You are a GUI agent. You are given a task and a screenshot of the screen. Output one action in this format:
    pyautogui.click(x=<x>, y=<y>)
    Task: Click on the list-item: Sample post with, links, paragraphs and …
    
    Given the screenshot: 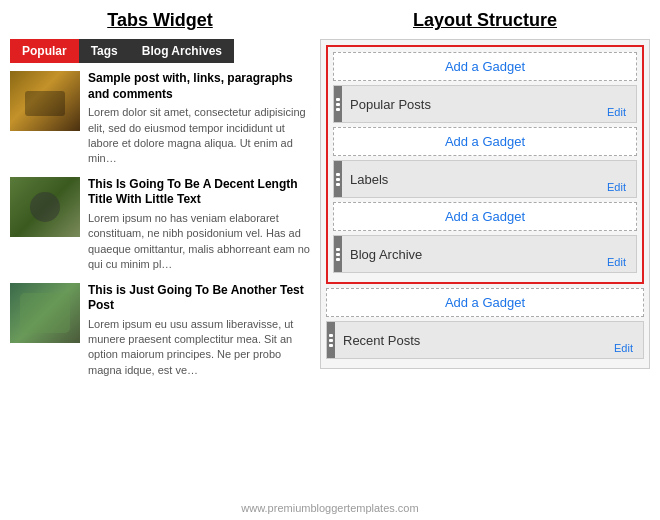 What is the action you would take?
    pyautogui.click(x=160, y=119)
    